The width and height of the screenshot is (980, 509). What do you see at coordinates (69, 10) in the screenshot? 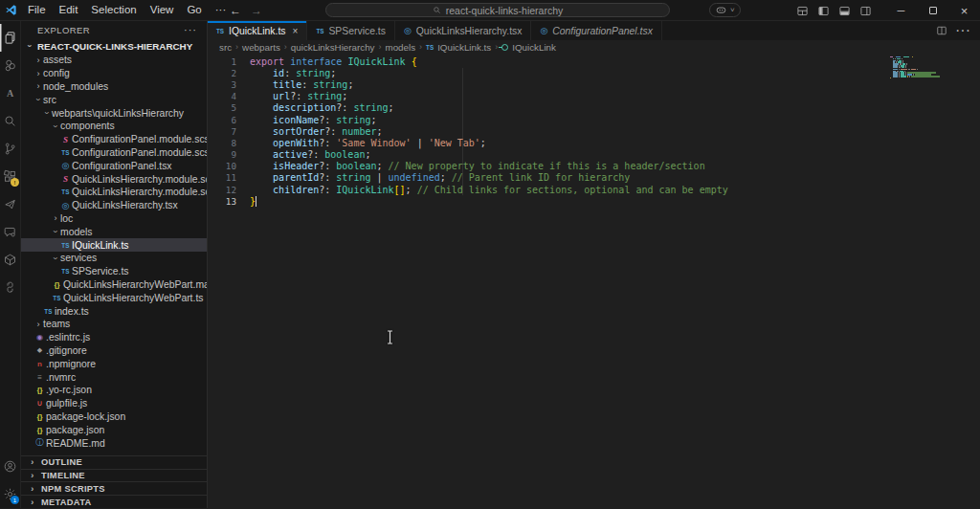
I see `menu-item-edit: Edit` at bounding box center [69, 10].